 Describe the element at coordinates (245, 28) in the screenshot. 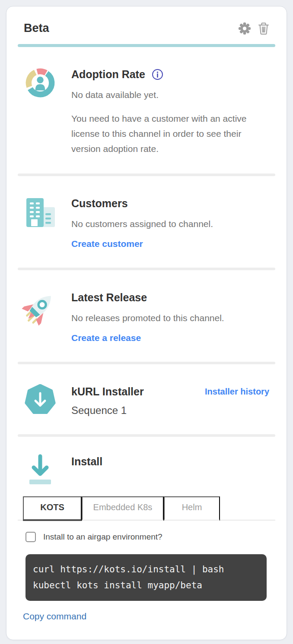

I see `settings-gear-icon` at that location.